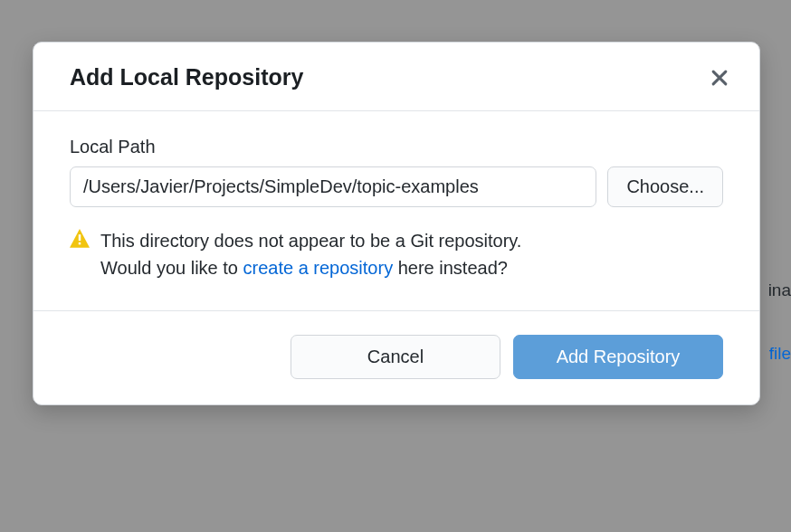  I want to click on local-path-label: Local Path, so click(396, 147).